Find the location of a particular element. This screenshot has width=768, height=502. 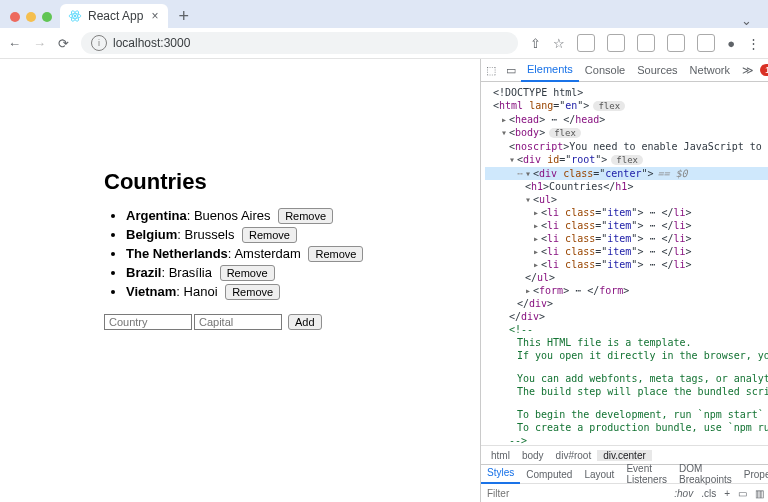

list-item: Vietnam: Hanoi Remove is located at coordinates (300, 292).